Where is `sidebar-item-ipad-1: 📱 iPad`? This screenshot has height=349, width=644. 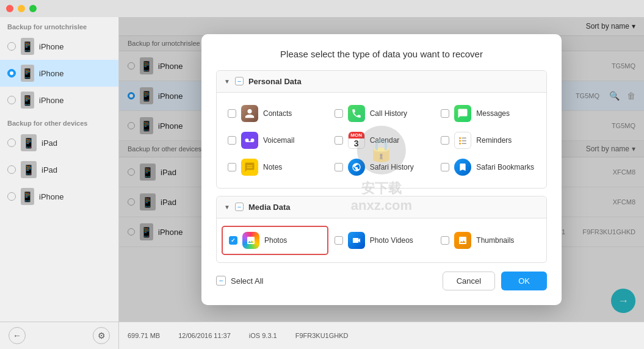
sidebar-item-ipad-1: 📱 iPad is located at coordinates (59, 143).